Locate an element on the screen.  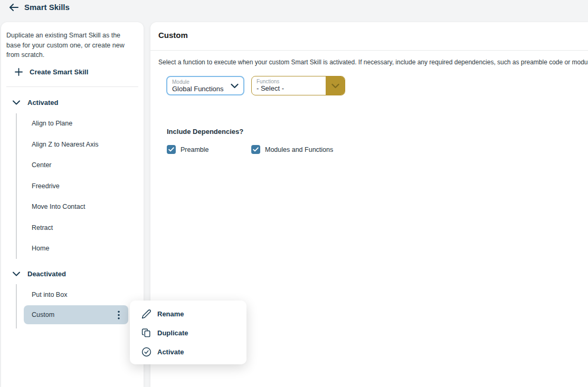
sidebar-item-retract: Retract is located at coordinates (88, 228).